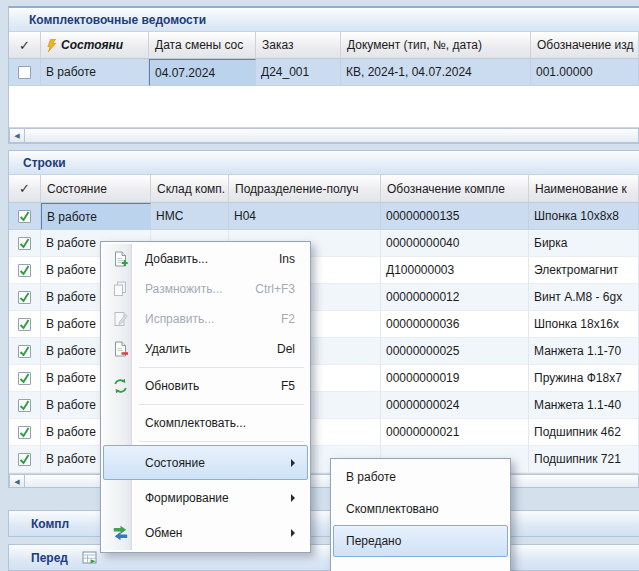 Image resolution: width=639 pixels, height=571 pixels. I want to click on cell-designation: Д100000003, so click(455, 270).